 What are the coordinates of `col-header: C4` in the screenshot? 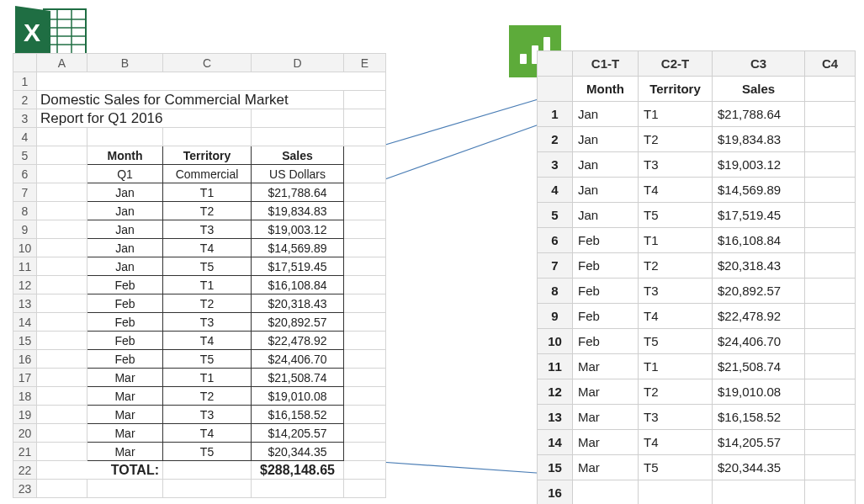 It's located at (830, 64).